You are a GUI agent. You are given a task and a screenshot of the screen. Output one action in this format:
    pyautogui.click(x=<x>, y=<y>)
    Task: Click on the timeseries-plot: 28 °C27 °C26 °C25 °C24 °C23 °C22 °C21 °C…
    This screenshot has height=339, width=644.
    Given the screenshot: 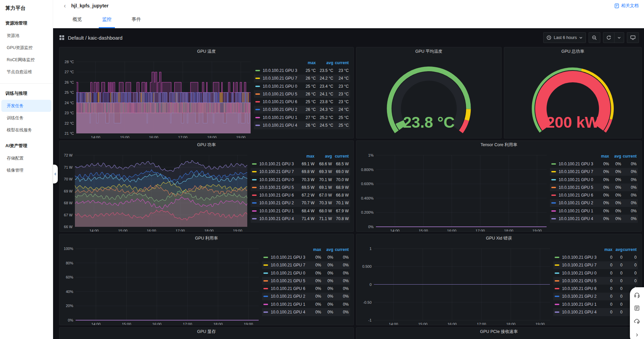 What is the action you would take?
    pyautogui.click(x=158, y=99)
    